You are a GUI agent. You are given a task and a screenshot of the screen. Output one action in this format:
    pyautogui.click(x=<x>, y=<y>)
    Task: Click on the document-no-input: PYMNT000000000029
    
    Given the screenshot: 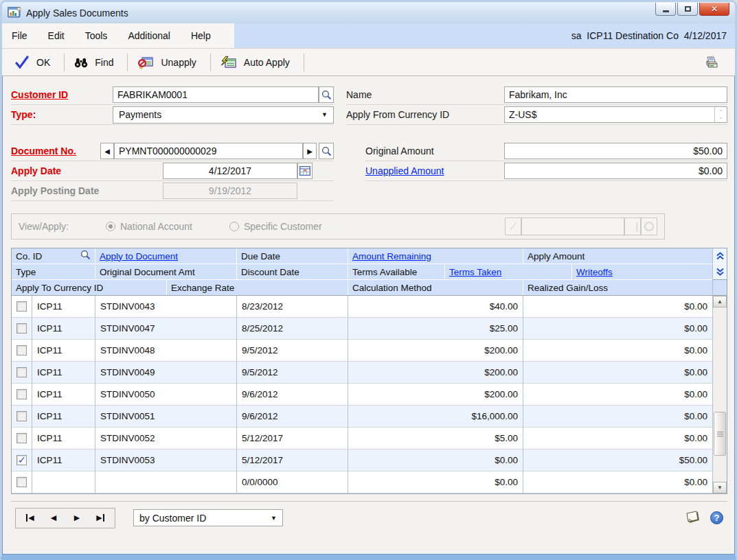 What is the action you would take?
    pyautogui.click(x=209, y=151)
    